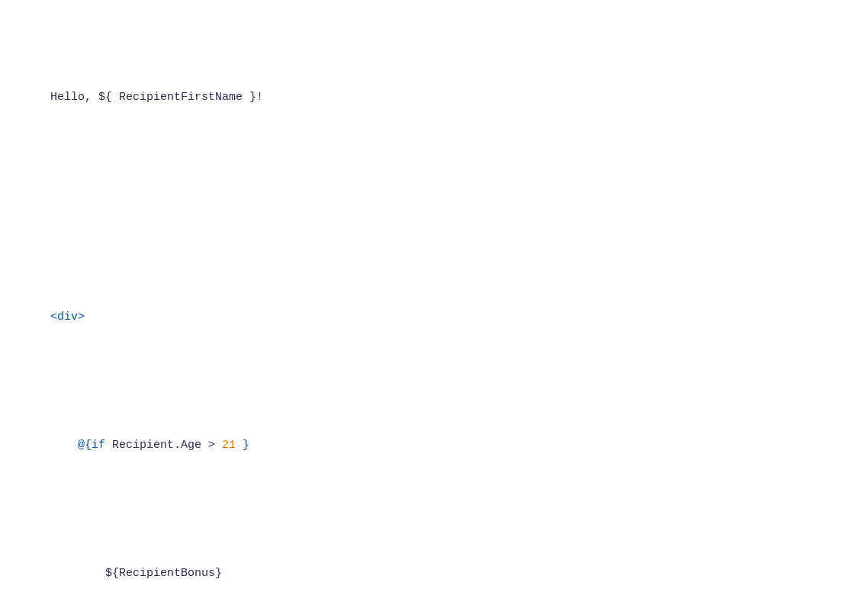 The width and height of the screenshot is (868, 592). What do you see at coordinates (157, 98) in the screenshot?
I see `code-text: Hello, ${ RecipientFirstName }!` at bounding box center [157, 98].